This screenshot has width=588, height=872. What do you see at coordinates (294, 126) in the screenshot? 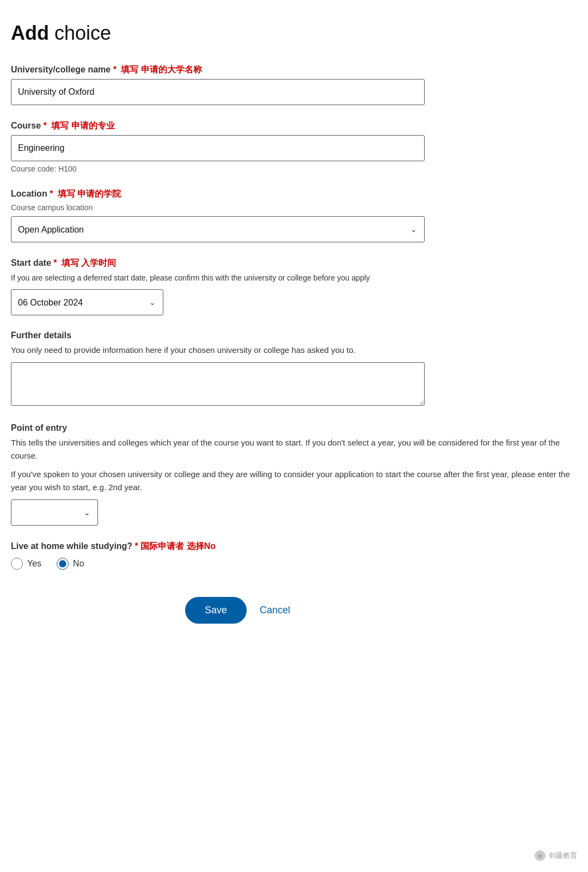
I see `course-label: Course * 填写 申请的专业` at bounding box center [294, 126].